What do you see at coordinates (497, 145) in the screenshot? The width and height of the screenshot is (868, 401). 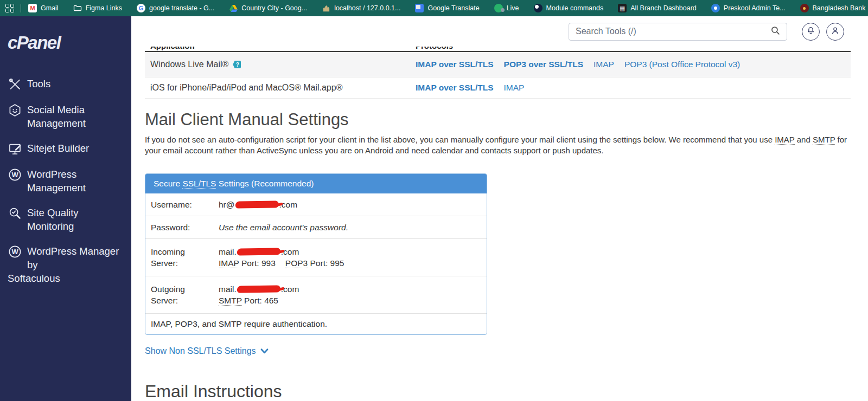 I see `manual-settings-description: If you do not see an auto-configuration …` at bounding box center [497, 145].